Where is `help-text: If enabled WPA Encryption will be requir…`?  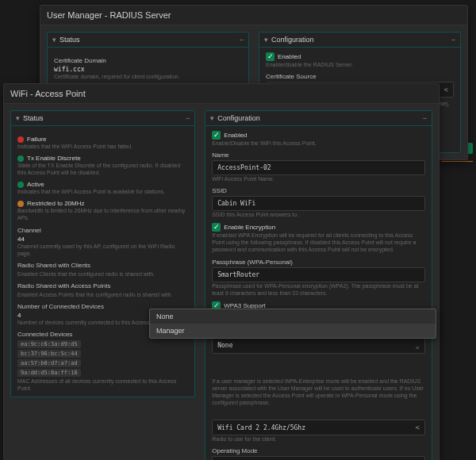 help-text: If enabled WPA Encryption will be requir… is located at coordinates (319, 243).